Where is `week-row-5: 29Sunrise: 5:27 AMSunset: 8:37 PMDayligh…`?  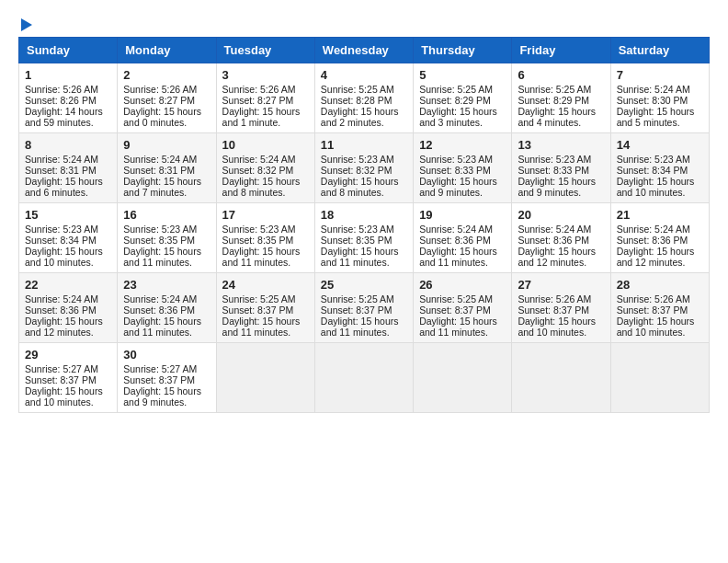 week-row-5: 29Sunrise: 5:27 AMSunset: 8:37 PMDayligh… is located at coordinates (364, 378).